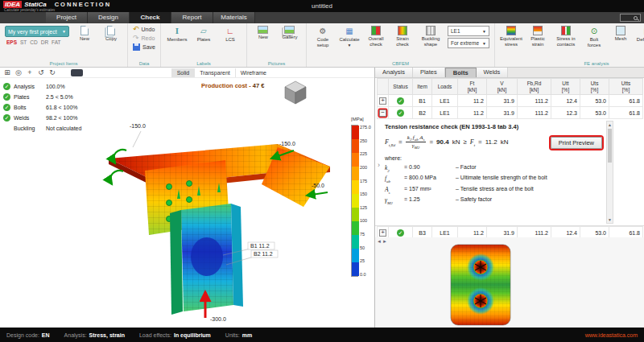 This screenshot has height=342, width=644. I want to click on detail-scrollbar: ▲ ▼, so click(610, 172).